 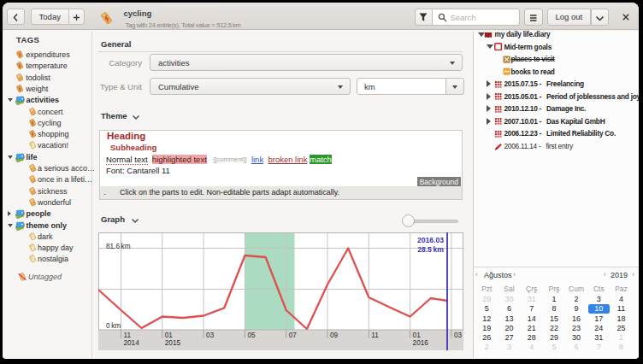 What do you see at coordinates (431, 240) in the screenshot?
I see `svg-text: 2016.03` at bounding box center [431, 240].